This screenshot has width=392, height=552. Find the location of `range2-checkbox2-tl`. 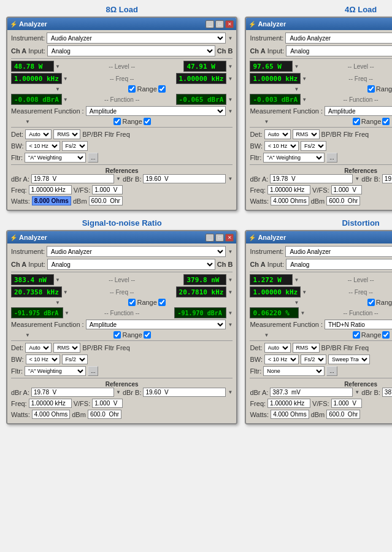

range2-checkbox2-tl is located at coordinates (147, 121).